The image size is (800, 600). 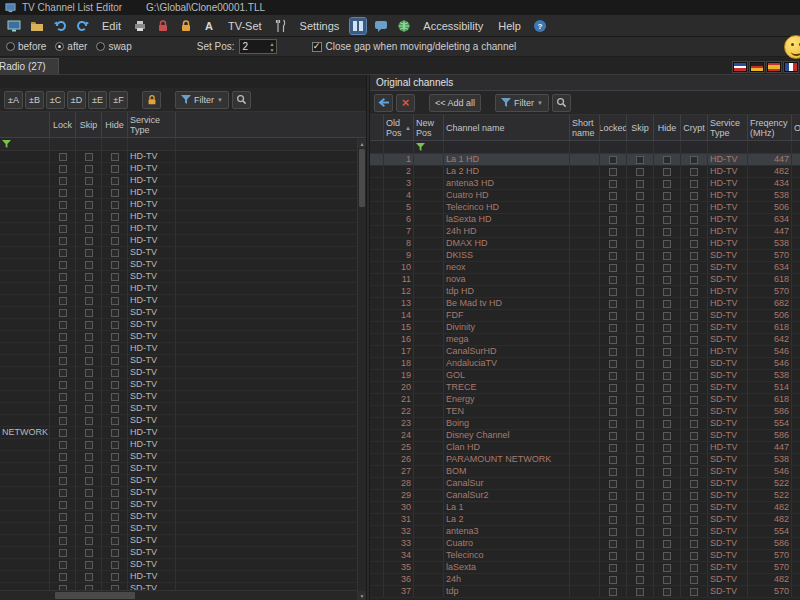 I want to click on scroll-up-icon: ▲, so click(x=362, y=144).